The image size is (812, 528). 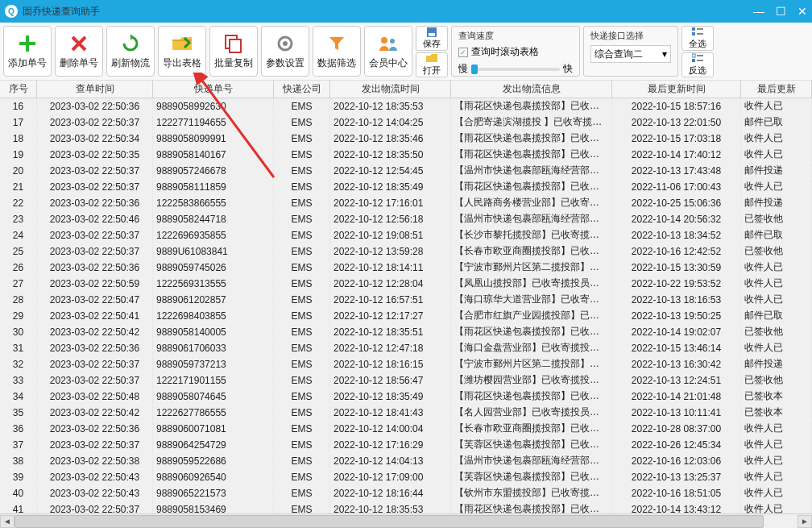 What do you see at coordinates (389, 522) in the screenshot?
I see `scroll-thumb` at bounding box center [389, 522].